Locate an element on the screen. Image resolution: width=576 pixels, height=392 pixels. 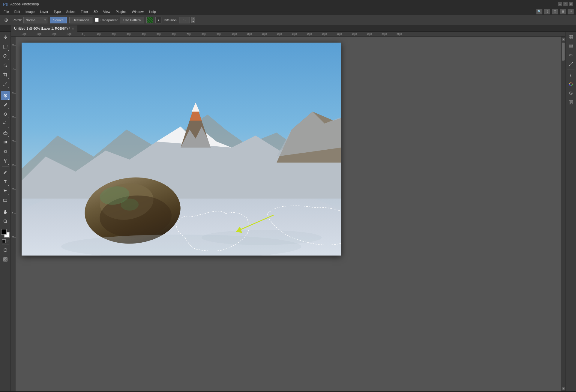
export-icon: ↗ is located at coordinates (571, 12).